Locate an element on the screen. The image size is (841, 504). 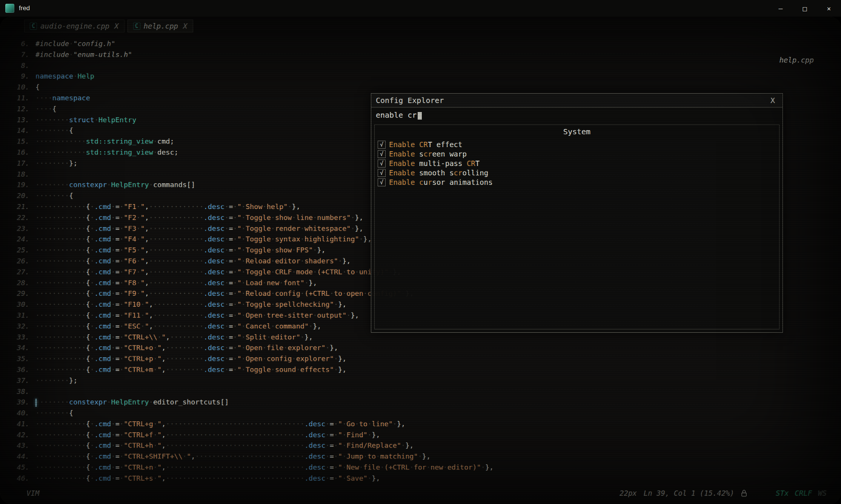
code-token: Find/Replace" is located at coordinates (374, 445).